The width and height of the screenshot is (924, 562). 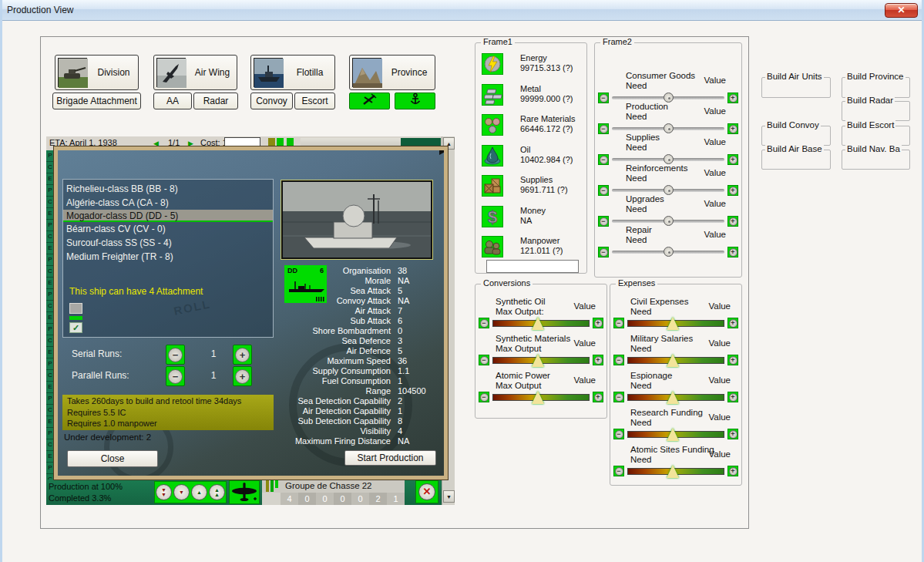 What do you see at coordinates (299, 381) in the screenshot?
I see `stat-row: Fuel Consumption1` at bounding box center [299, 381].